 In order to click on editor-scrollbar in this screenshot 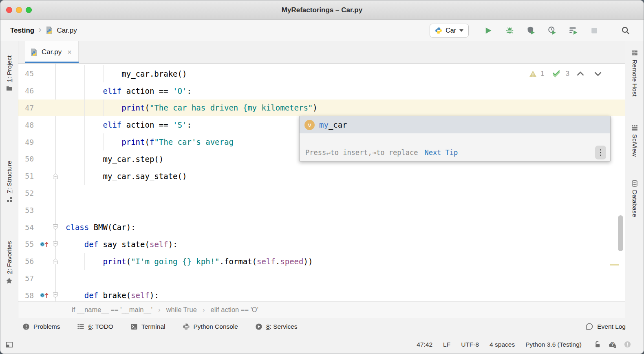, I will do `click(620, 233)`.